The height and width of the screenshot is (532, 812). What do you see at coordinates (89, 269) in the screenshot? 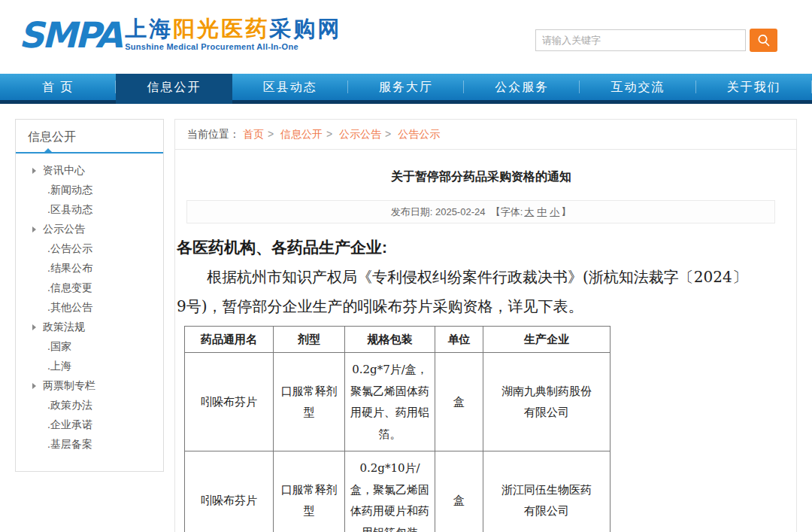
I see `sidebar-item-results: .结果公布` at bounding box center [89, 269].